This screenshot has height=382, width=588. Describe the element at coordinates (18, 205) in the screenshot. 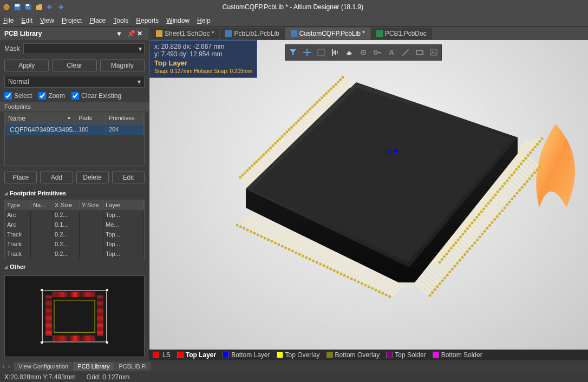

I see `prim-col-type: Type` at that location.